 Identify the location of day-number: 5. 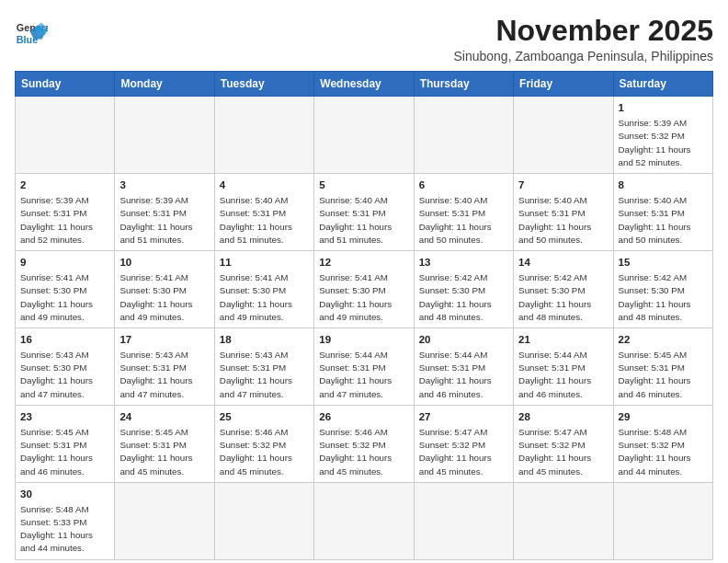
(364, 185).